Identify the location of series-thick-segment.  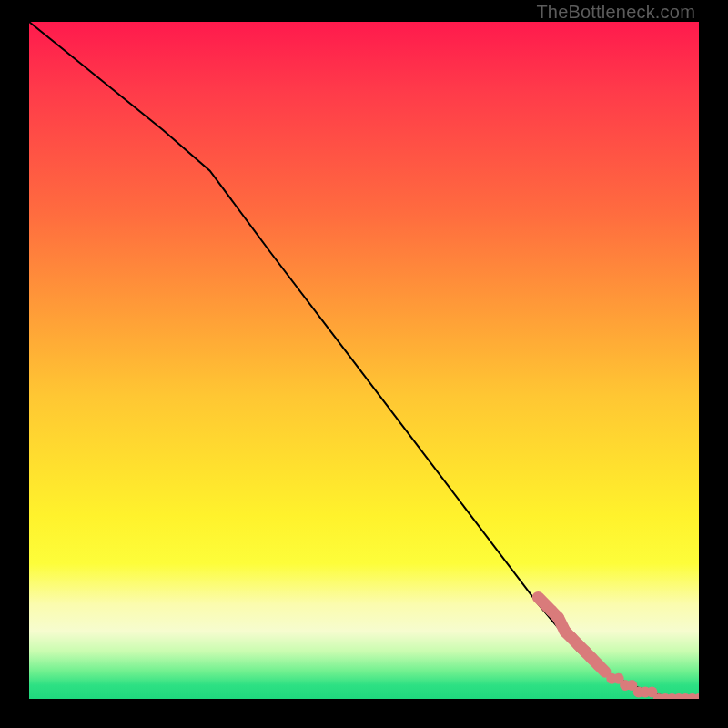
(571, 634).